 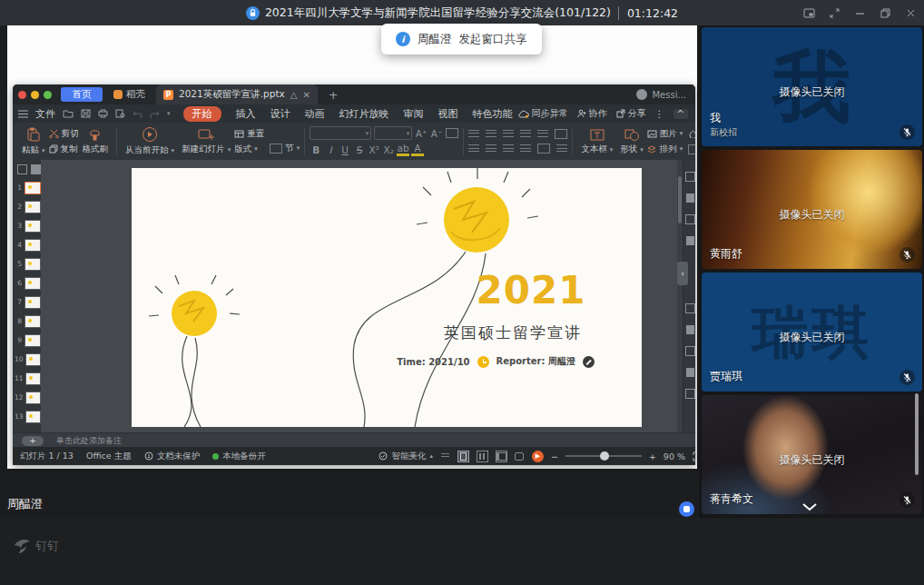 I want to click on print-icon, so click(x=103, y=114).